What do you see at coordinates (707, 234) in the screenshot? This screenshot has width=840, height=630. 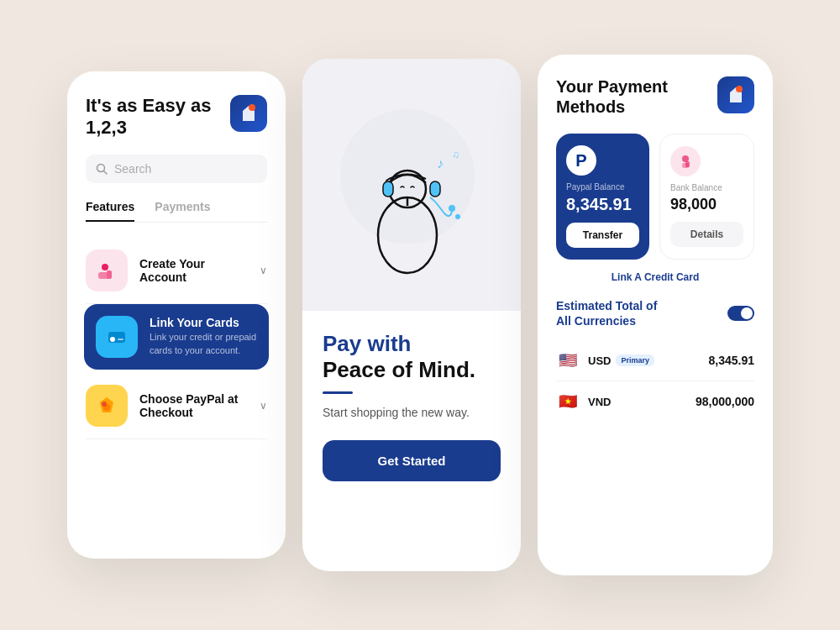 I see `details-button: Details` at bounding box center [707, 234].